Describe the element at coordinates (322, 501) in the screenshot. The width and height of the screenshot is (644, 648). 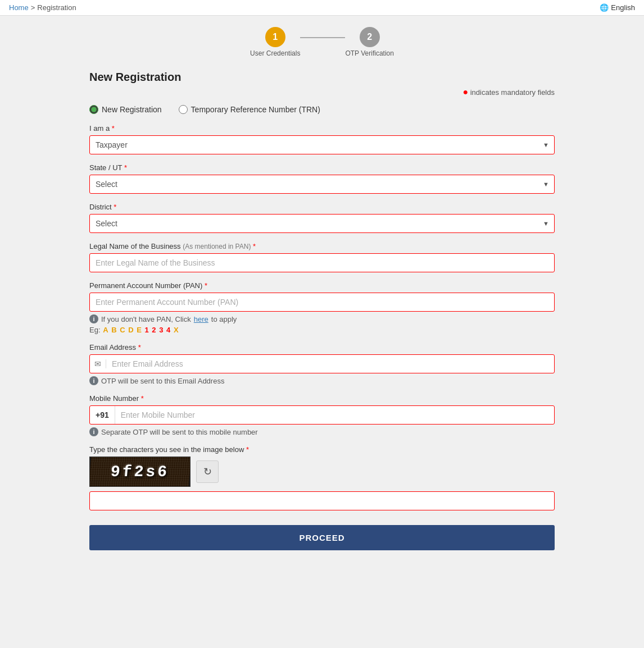
I see `captcha-input` at that location.